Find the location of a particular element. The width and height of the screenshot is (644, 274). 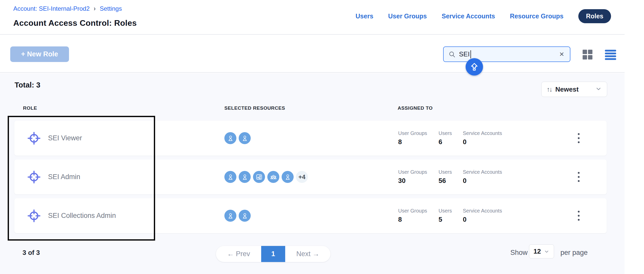

assigned-to-cell: User Groups8 Users6 Service Accounts0 is located at coordinates (460, 138).